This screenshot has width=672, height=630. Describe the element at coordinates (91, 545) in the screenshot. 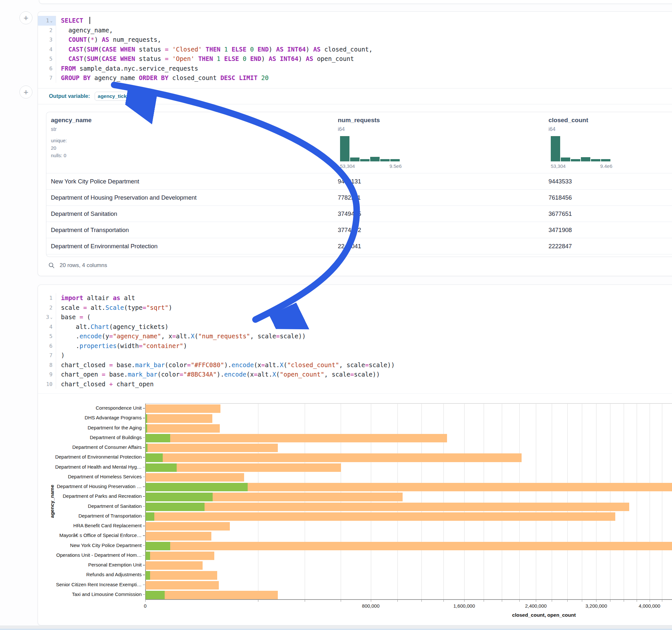

I see `y-axis-label: New York City Police Department` at that location.